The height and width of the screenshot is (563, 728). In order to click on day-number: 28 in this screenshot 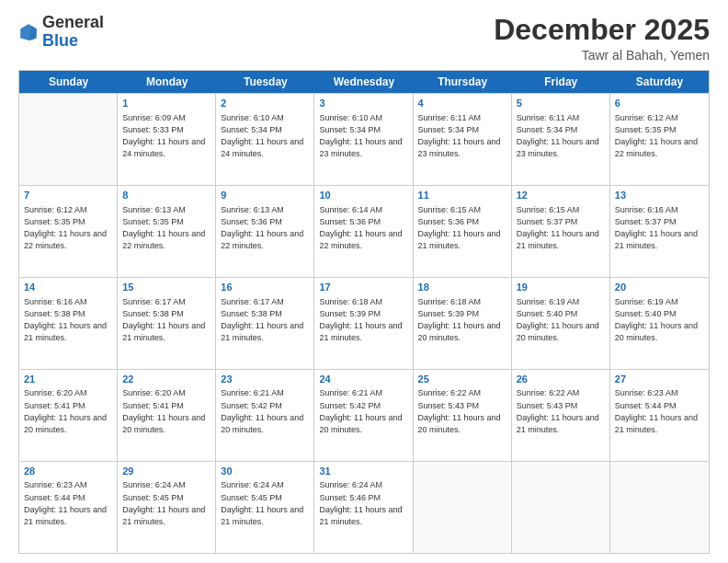, I will do `click(68, 471)`.